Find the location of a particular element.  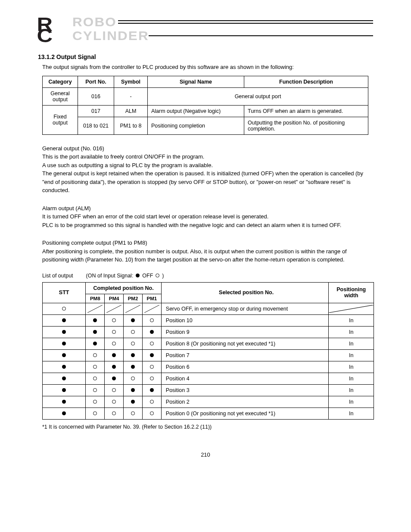

col-header-completed: Completed position No. is located at coordinates (124, 288).